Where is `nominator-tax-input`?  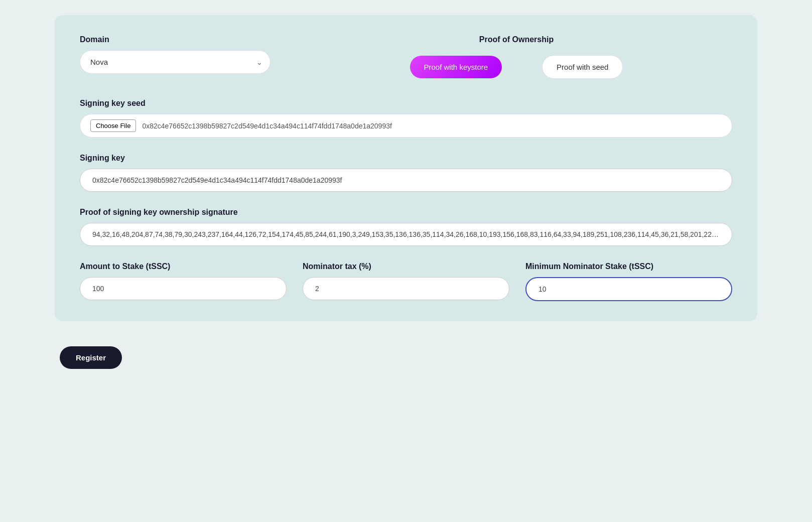
nominator-tax-input is located at coordinates (406, 289).